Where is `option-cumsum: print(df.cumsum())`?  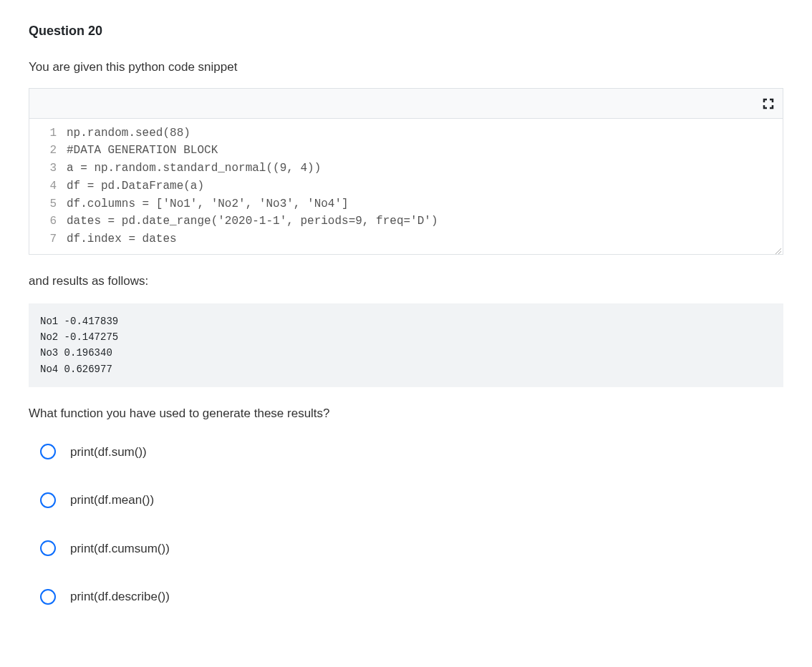 option-cumsum: print(df.cumsum()) is located at coordinates (412, 549).